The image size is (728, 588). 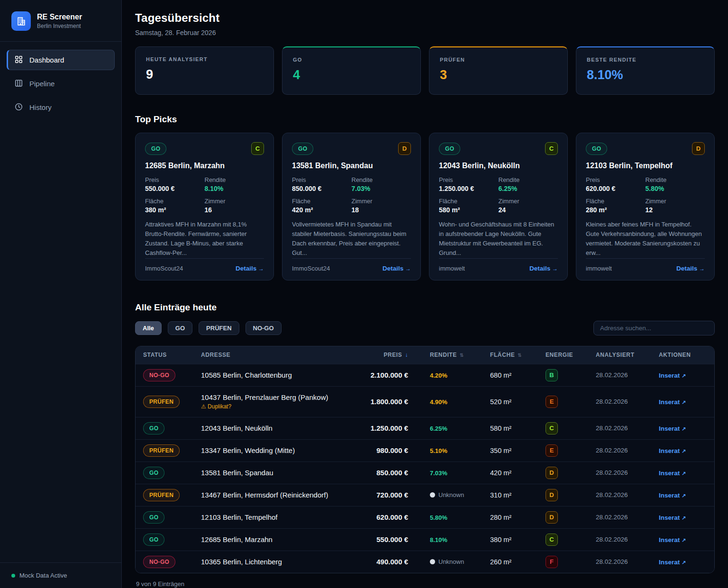 I want to click on yield-value: 7.03%, so click(x=439, y=473).